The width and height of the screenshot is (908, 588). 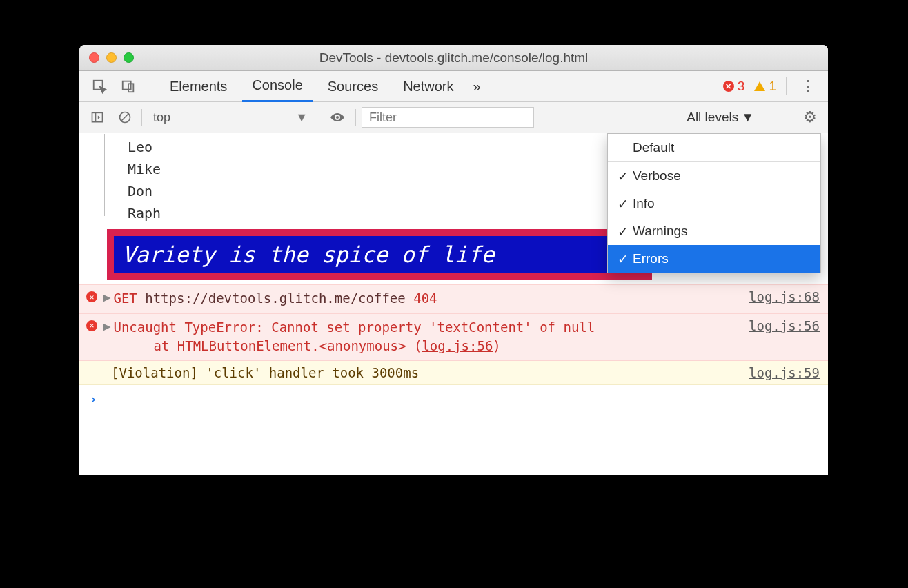 What do you see at coordinates (379, 255) in the screenshot?
I see `styled-log-text: Variety is the spice of life` at bounding box center [379, 255].